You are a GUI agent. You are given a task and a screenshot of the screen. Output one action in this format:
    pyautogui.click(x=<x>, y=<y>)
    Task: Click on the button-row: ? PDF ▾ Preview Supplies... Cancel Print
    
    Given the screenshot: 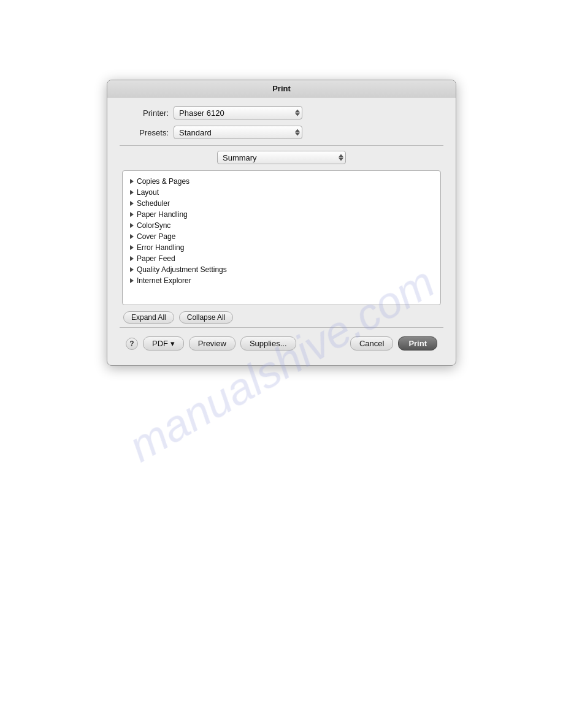 What is the action you would take?
    pyautogui.click(x=282, y=344)
    